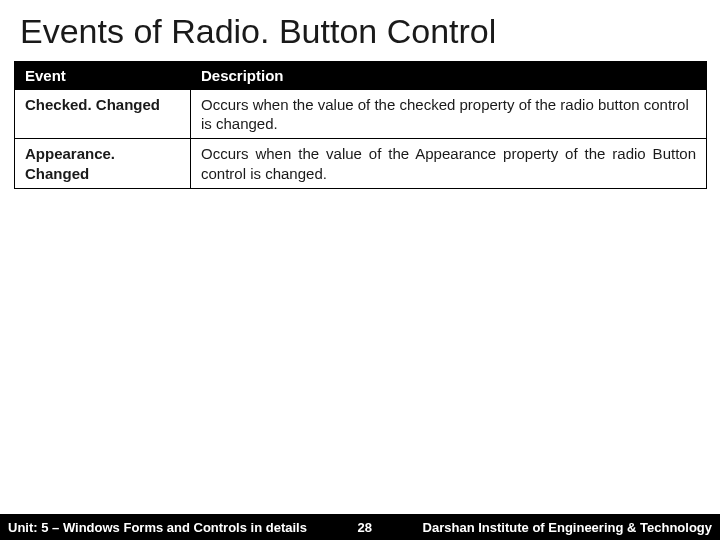  Describe the element at coordinates (449, 164) in the screenshot. I see `event-description: Occurs when the value of the Appearance …` at that location.